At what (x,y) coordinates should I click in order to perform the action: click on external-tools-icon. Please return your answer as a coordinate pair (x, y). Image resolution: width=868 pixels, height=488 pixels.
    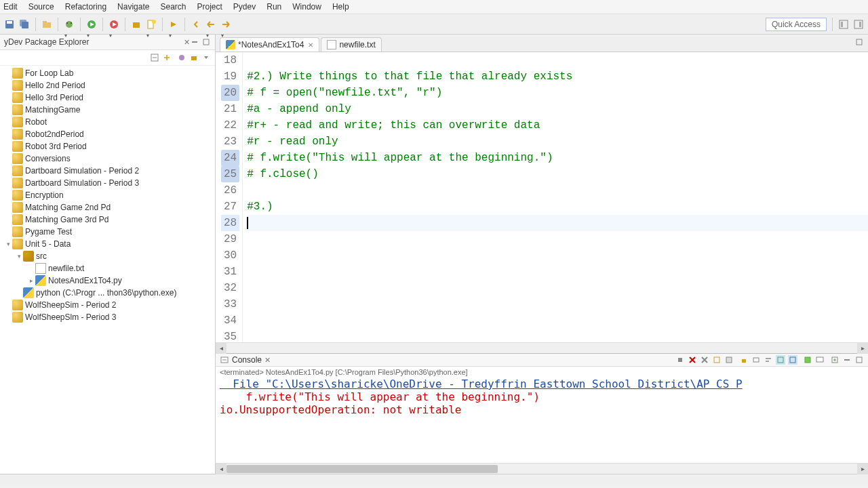
    Looking at the image, I should click on (114, 24).